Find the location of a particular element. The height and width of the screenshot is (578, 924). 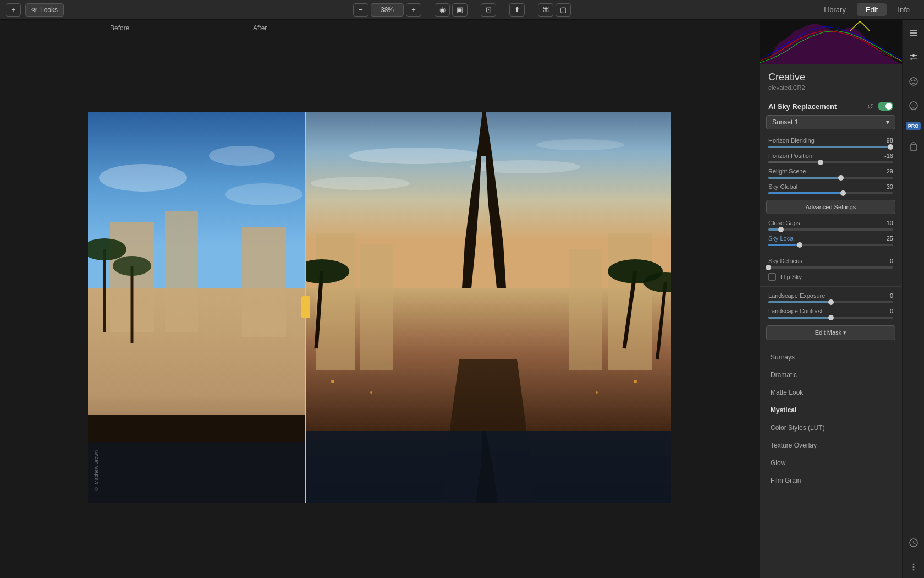

bag-icon is located at coordinates (914, 146).